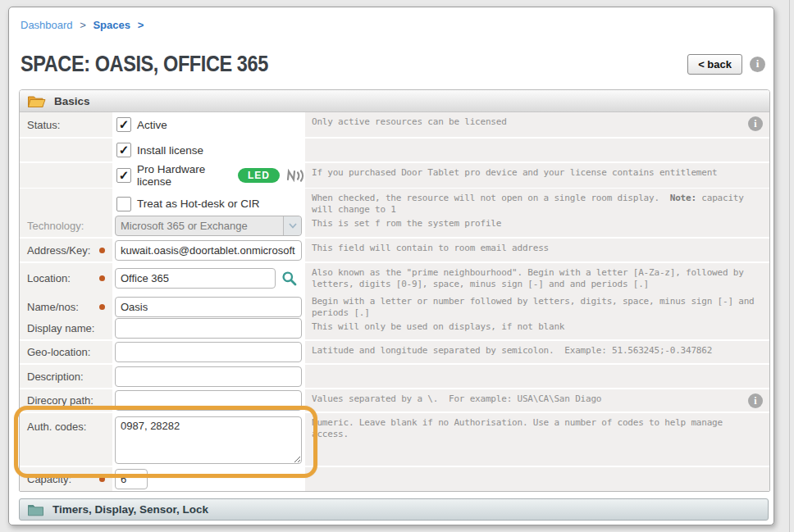 The image size is (794, 532). Describe the element at coordinates (395, 226) in the screenshot. I see `form-row-technology: Technology: Microsoft 365 or Exchange Th…` at that location.